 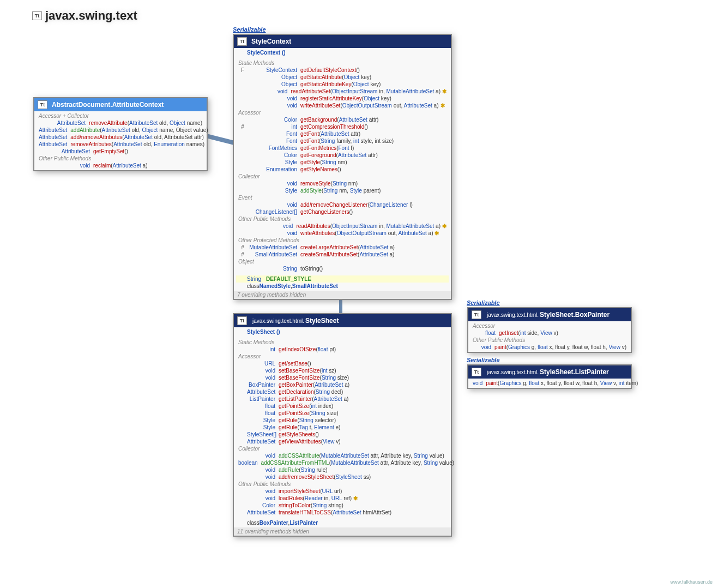 I want to click on method-row: voidsetBaseFontSize (int sz), so click(x=342, y=371).